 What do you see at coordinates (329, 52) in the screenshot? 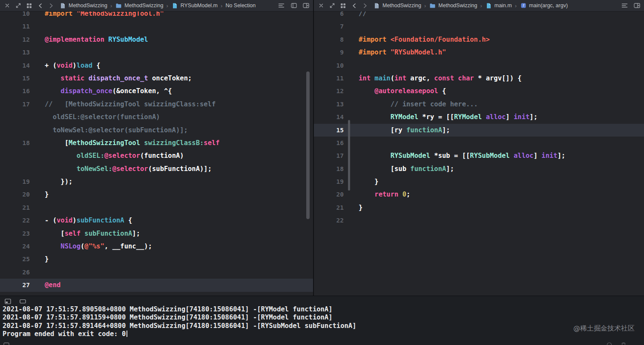
I see `line-number: 9` at bounding box center [329, 52].